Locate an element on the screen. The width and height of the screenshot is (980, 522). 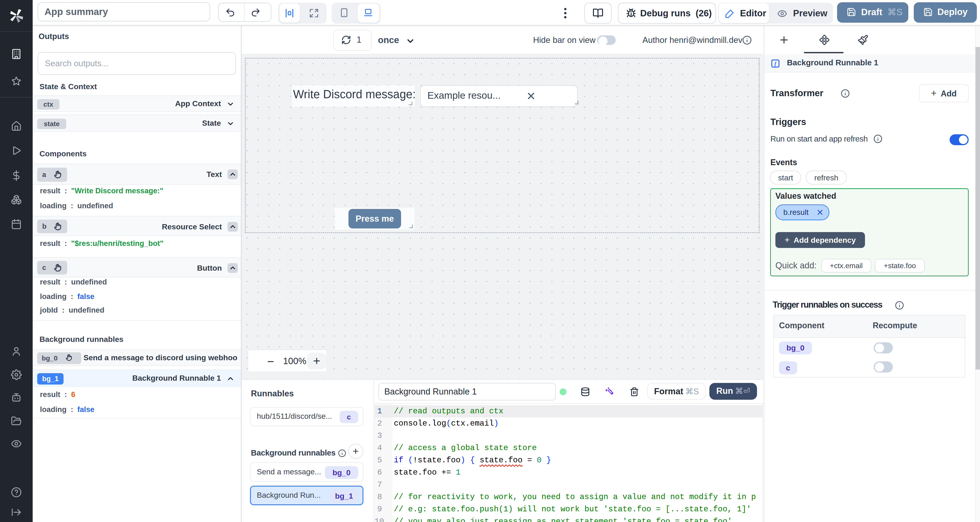
svg-text: f is located at coordinates (776, 64).